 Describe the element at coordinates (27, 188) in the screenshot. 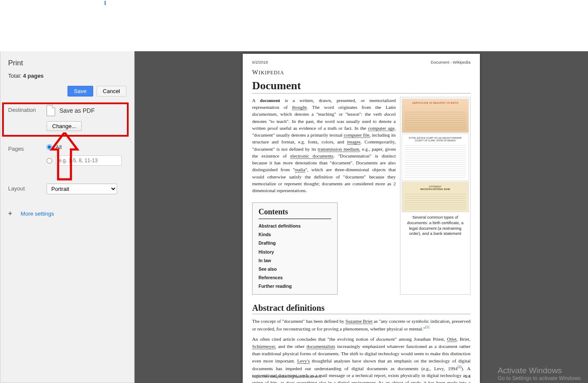

I see `layout-label: Layout` at that location.